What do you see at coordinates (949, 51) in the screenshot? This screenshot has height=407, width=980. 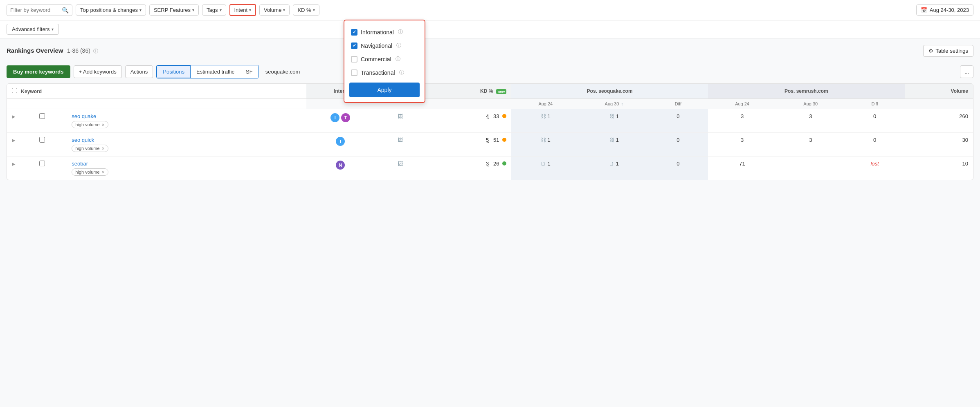 I see `table-settings-button: ⚙ Table settings` at bounding box center [949, 51].